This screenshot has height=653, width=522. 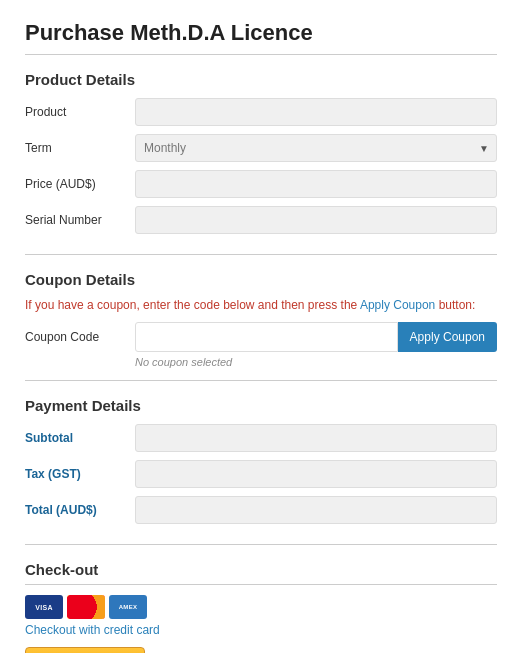 What do you see at coordinates (261, 80) in the screenshot?
I see `product-details-title: Product Details` at bounding box center [261, 80].